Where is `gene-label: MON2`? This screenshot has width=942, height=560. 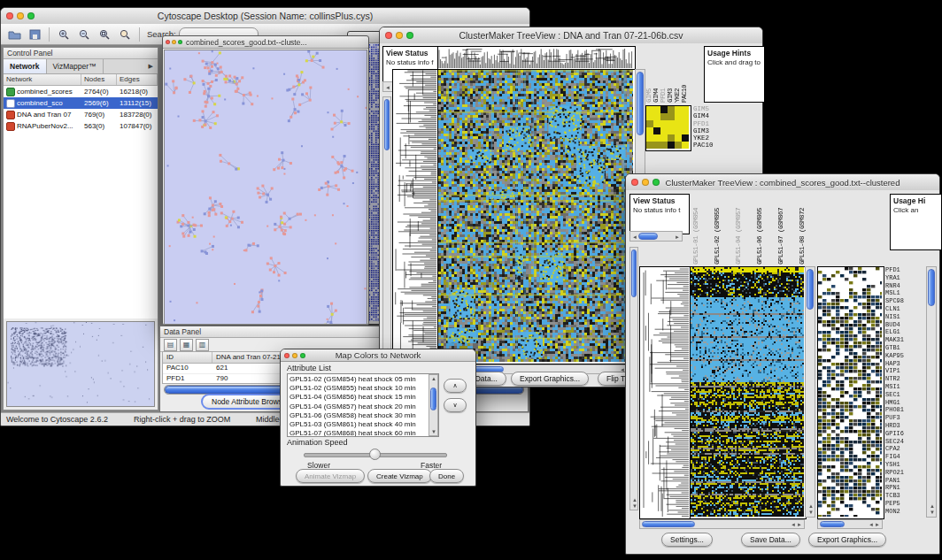 gene-label: MON2 is located at coordinates (905, 511).